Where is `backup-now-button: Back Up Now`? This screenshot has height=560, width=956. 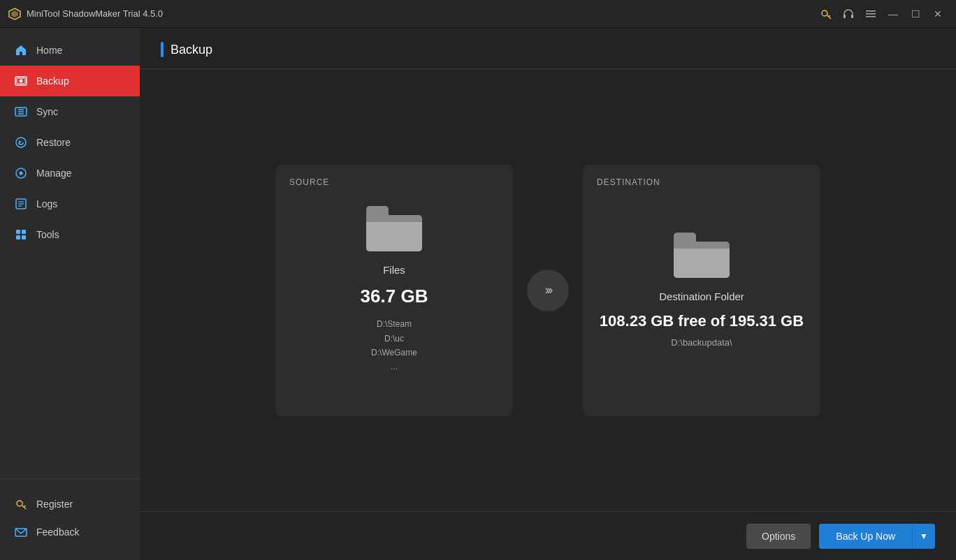 backup-now-button: Back Up Now is located at coordinates (865, 536).